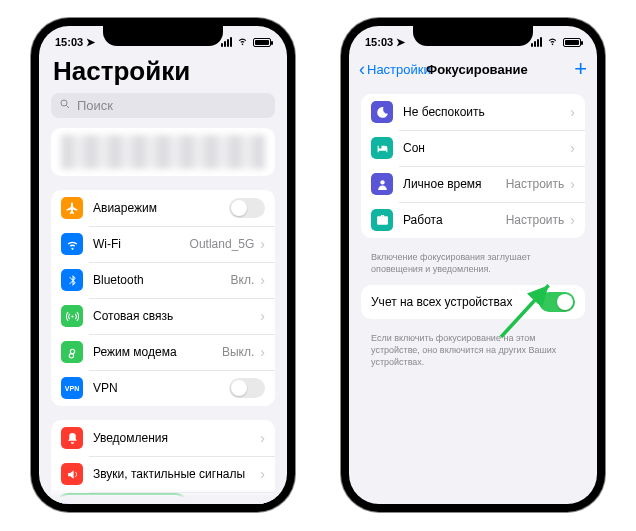  I want to click on briefcase-icon, so click(382, 220).